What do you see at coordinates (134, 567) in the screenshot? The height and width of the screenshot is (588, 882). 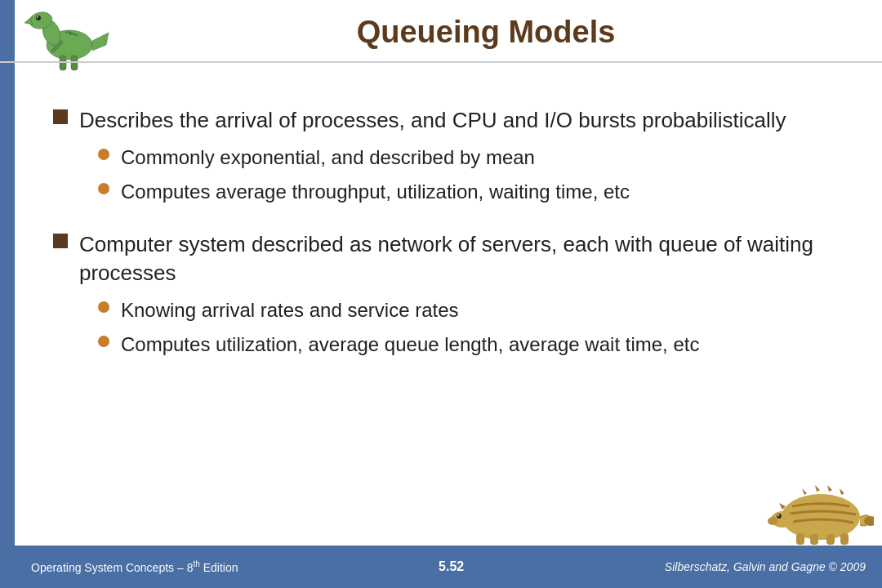 I see `footer-edition: Operating System Concepts – 8th Edition` at bounding box center [134, 567].